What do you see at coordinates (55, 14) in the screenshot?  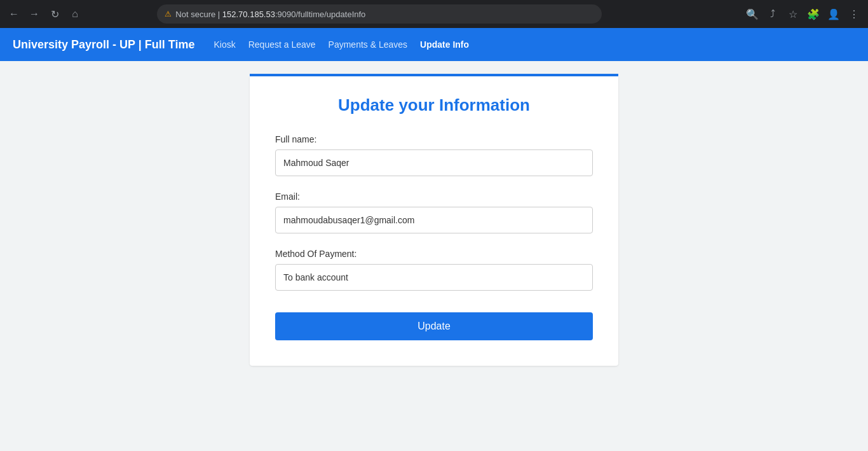 I see `reload-button: ↻` at bounding box center [55, 14].